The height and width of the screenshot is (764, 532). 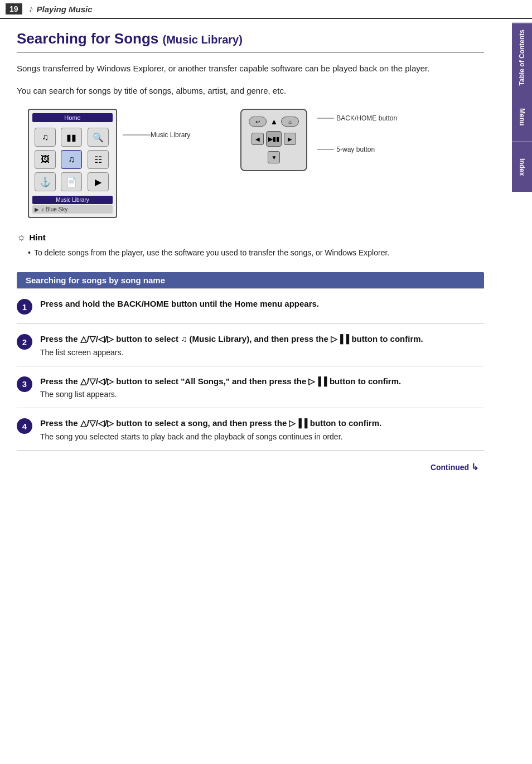 I want to click on device-bottom-bar: Music Library, so click(x=72, y=200).